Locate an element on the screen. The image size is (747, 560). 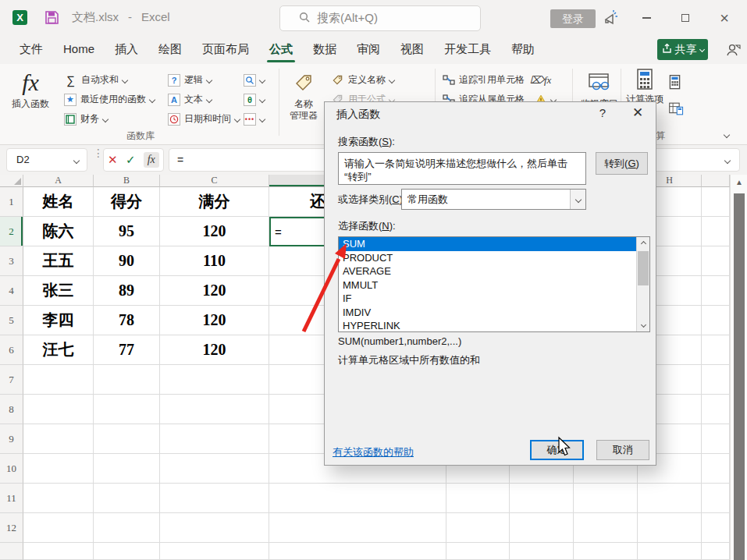
column-header: A is located at coordinates (59, 181).